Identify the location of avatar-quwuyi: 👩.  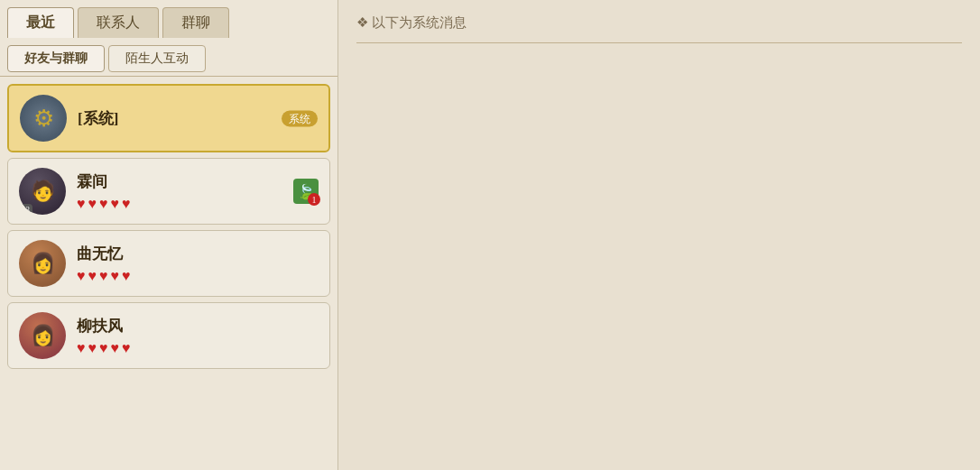
(42, 263).